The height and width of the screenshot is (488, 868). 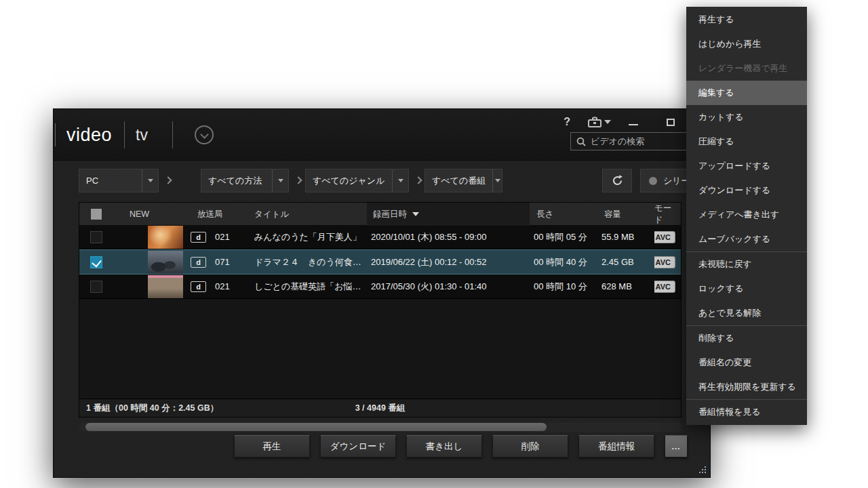 I want to click on help-icon: ?, so click(x=567, y=122).